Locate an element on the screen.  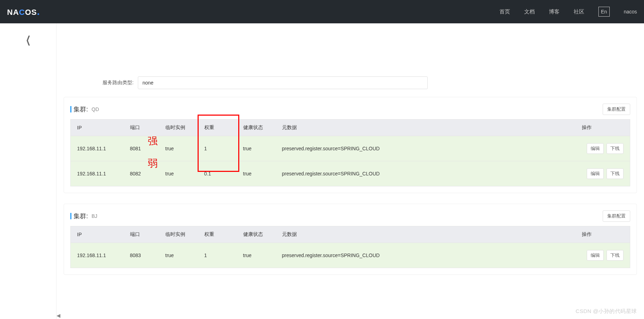
route-type-input is located at coordinates (283, 83).